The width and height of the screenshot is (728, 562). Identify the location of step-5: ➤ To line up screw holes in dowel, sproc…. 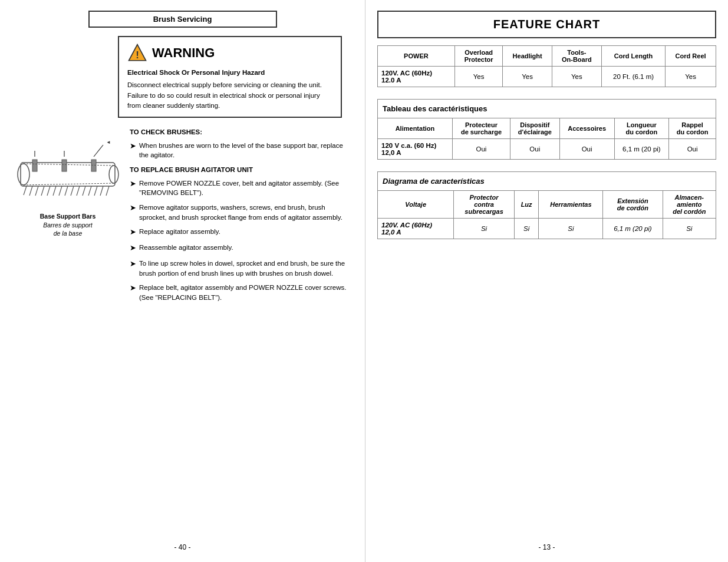
(242, 269).